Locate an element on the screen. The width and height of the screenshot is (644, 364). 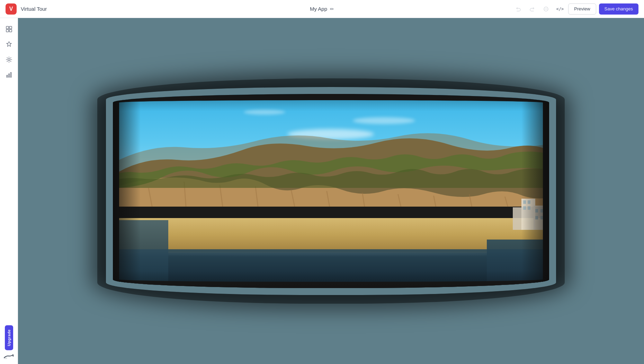
code-button: </> is located at coordinates (560, 9).